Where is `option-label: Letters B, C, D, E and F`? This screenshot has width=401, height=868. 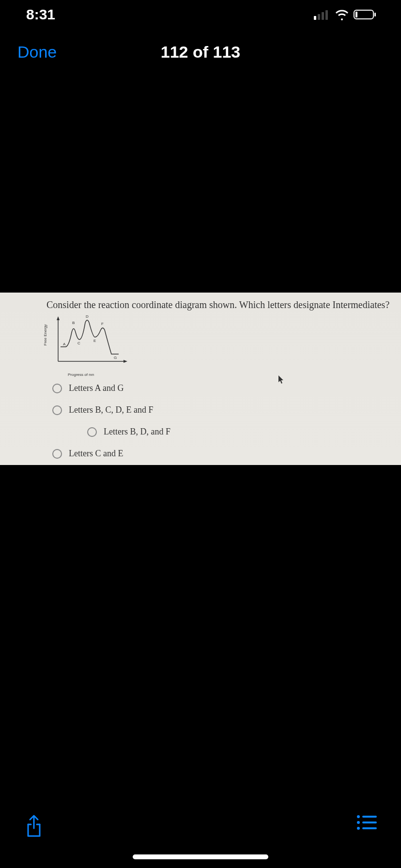 option-label: Letters B, C, D, E and F is located at coordinates (111, 410).